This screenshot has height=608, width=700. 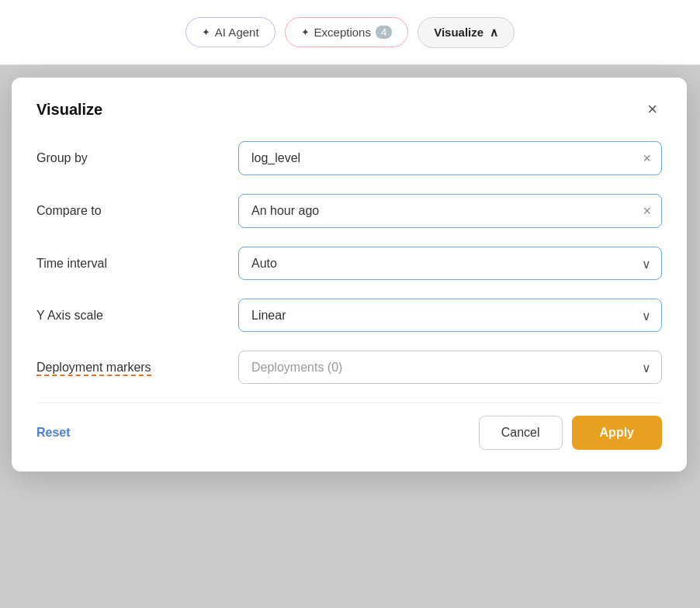 What do you see at coordinates (206, 33) in the screenshot?
I see `ai-agent-icon: ✦` at bounding box center [206, 33].